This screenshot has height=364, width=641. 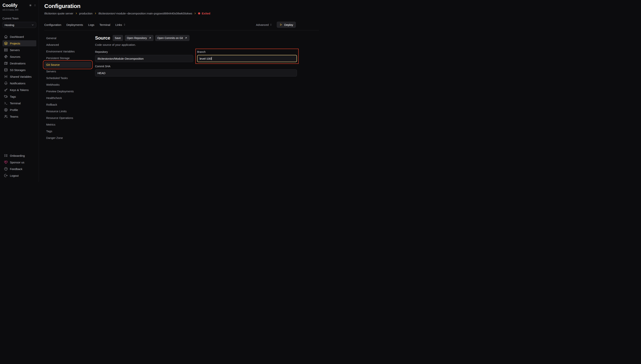 What do you see at coordinates (183, 88) in the screenshot?
I see `configuration-content: GeneralAdvancedEnvironment VariablesPers…` at bounding box center [183, 88].